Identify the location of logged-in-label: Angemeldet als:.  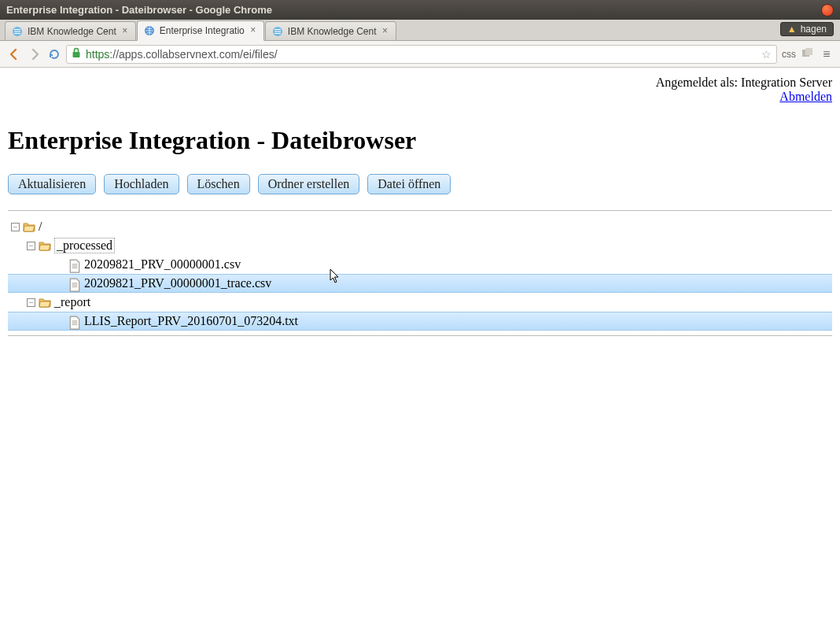
(698, 82).